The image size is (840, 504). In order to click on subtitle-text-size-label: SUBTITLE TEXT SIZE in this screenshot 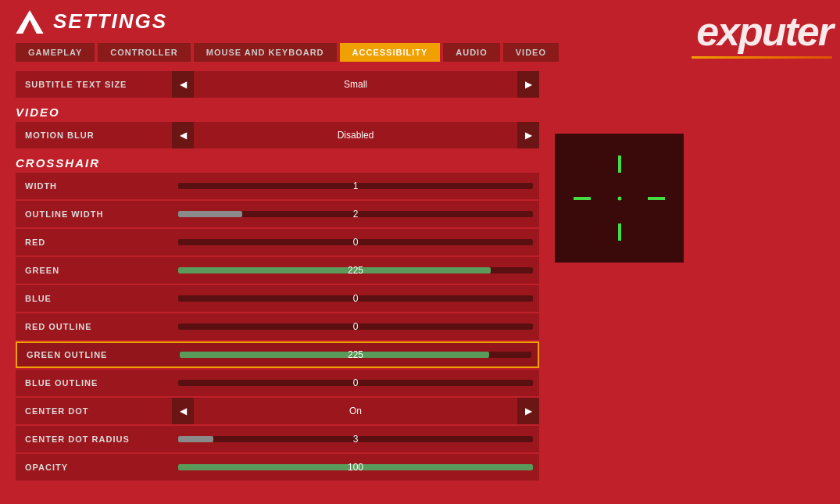, I will do `click(94, 84)`.